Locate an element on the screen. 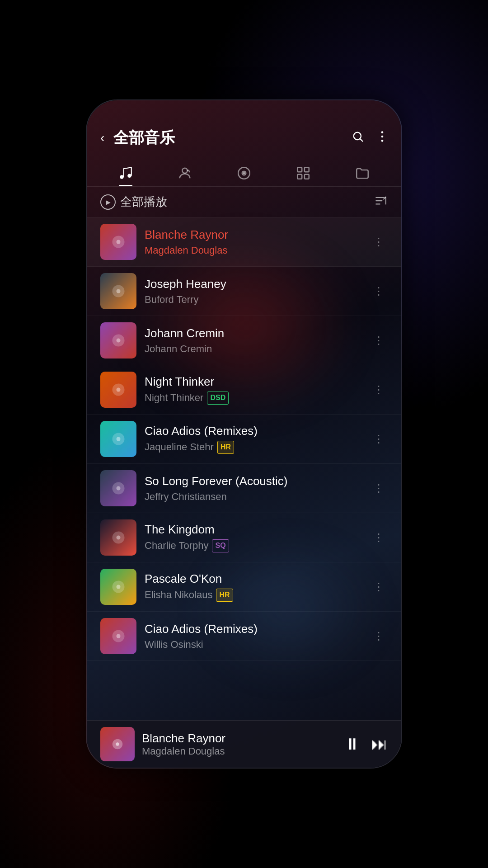 The height and width of the screenshot is (868, 488). quality-badge: DSD is located at coordinates (218, 398).